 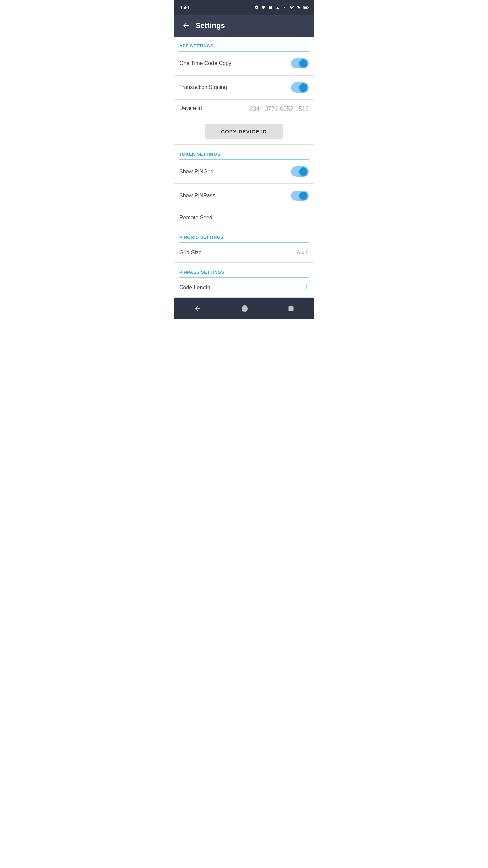 I want to click on code-length-item: Code Length 6, so click(x=244, y=288).